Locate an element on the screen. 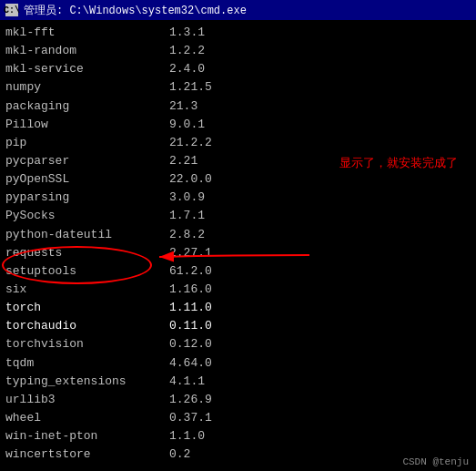  package-name: Pillow is located at coordinates (87, 125).